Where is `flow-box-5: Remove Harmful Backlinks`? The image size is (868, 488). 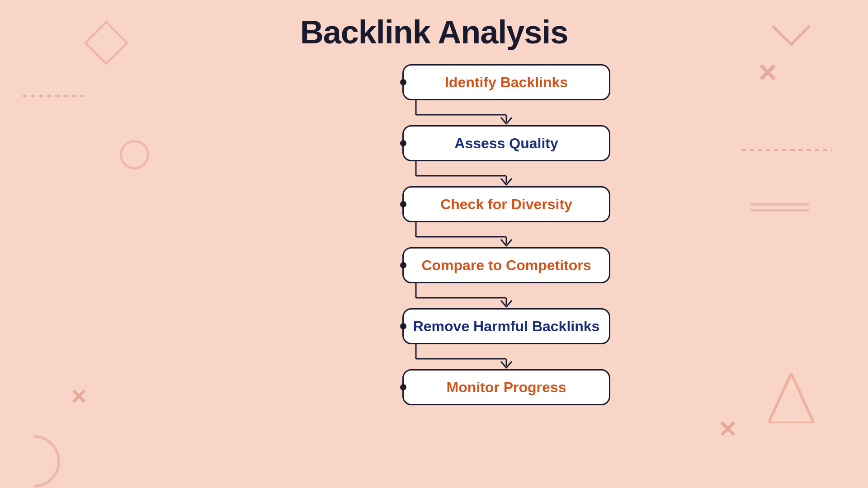 flow-box-5: Remove Harmful Backlinks is located at coordinates (506, 326).